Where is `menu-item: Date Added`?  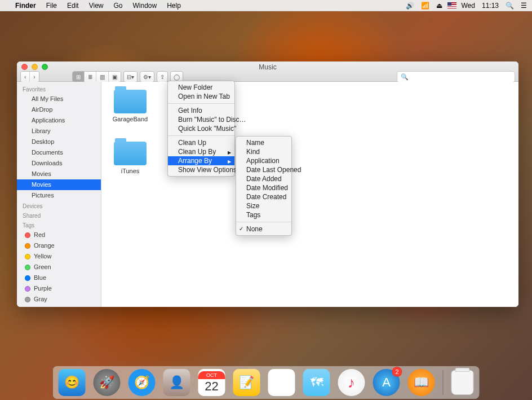
menu-item: Date Added is located at coordinates (264, 179).